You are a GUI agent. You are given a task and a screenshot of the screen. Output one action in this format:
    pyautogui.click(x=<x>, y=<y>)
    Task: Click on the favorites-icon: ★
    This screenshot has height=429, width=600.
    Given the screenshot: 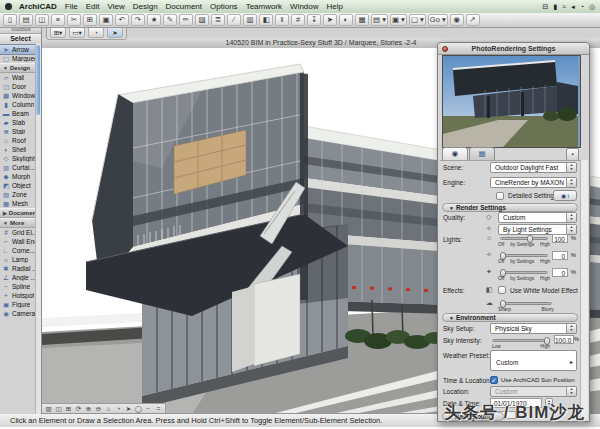 What is the action you would take?
    pyautogui.click(x=154, y=20)
    